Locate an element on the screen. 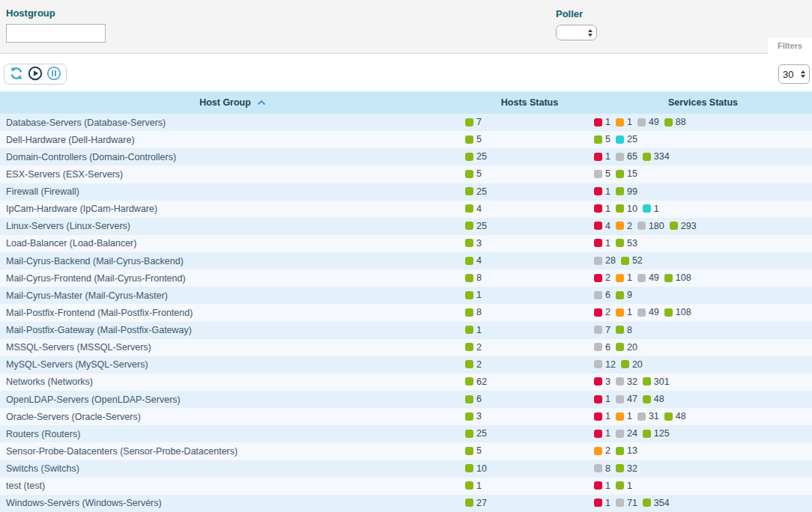 Image resolution: width=812 pixels, height=512 pixels. hostgroup-name: Dell-Hardware (Dell-Hardware) is located at coordinates (232, 140).